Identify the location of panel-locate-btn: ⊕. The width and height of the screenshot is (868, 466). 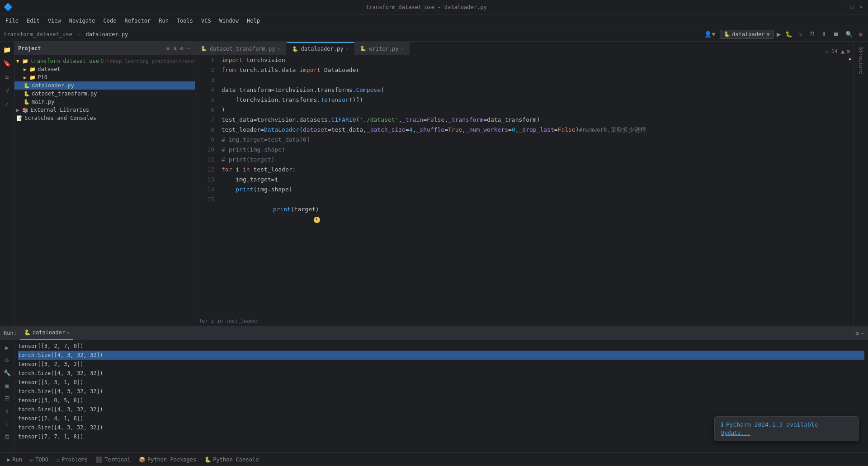
(168, 48).